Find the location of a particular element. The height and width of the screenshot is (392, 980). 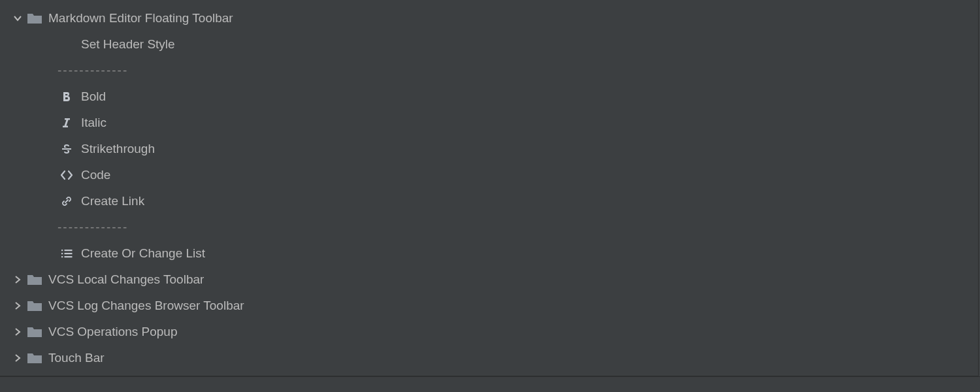

tree-folder-label: Markdown Editor Floating Toolbar is located at coordinates (141, 18).